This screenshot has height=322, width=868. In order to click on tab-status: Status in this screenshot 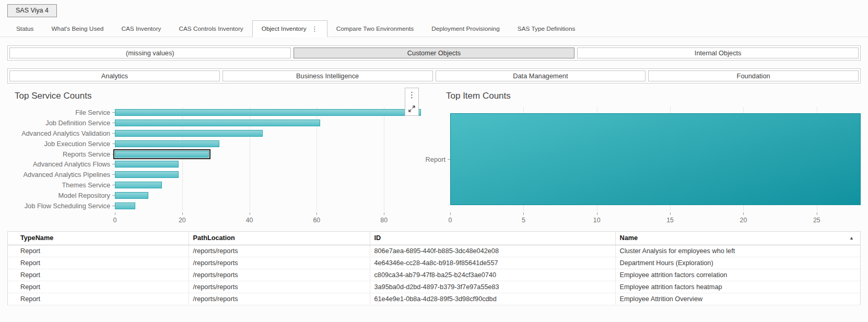, I will do `click(25, 28)`.